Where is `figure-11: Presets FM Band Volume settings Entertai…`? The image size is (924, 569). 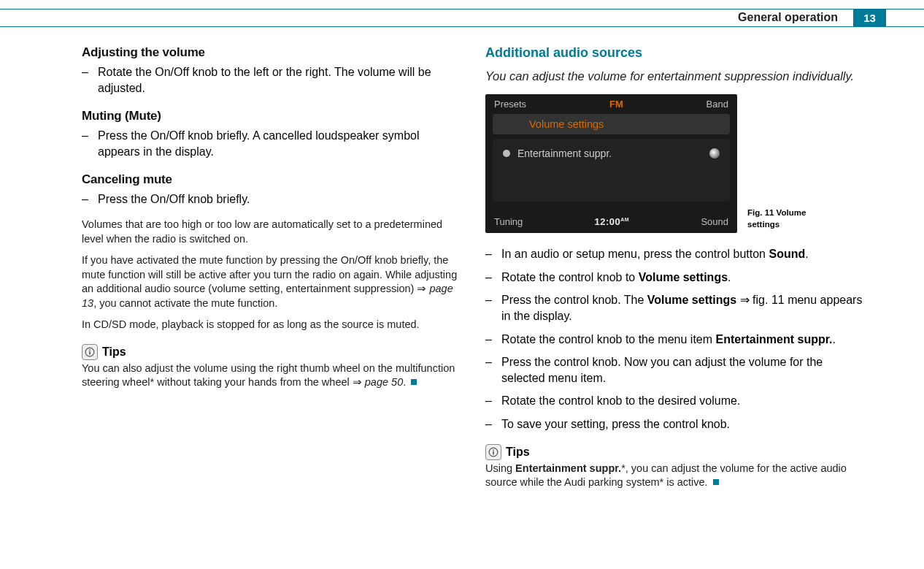
figure-11: Presets FM Band Volume settings Entertai… is located at coordinates (676, 164).